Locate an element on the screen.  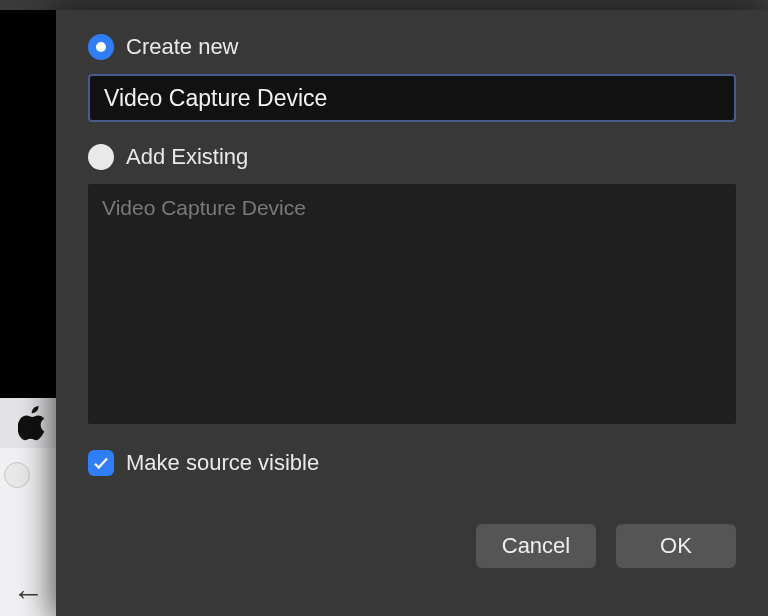
create-new-radio-row: Create new is located at coordinates (412, 47).